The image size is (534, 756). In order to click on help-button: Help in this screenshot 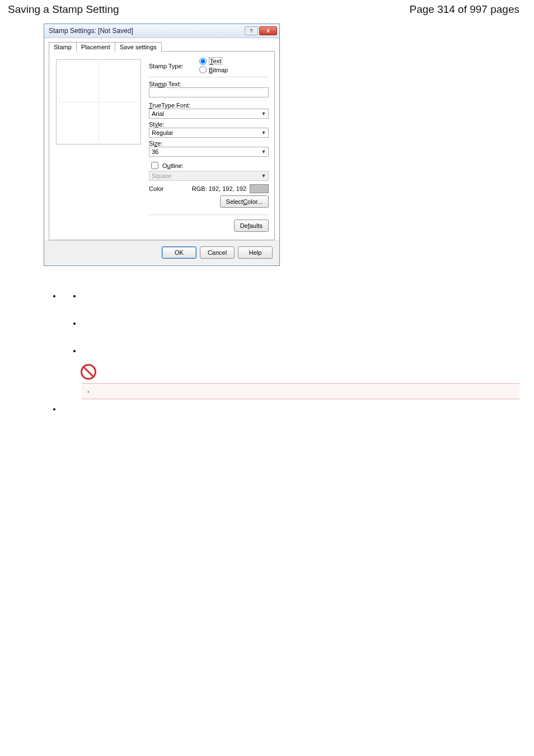, I will do `click(255, 253)`.